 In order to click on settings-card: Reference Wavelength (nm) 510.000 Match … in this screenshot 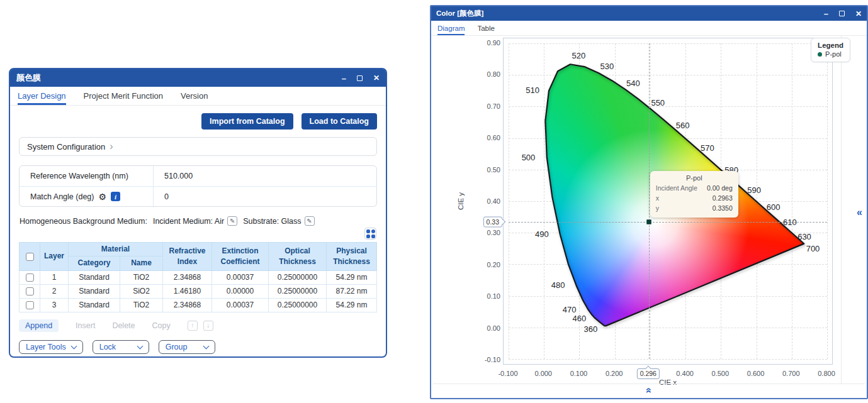, I will do `click(198, 186)`.